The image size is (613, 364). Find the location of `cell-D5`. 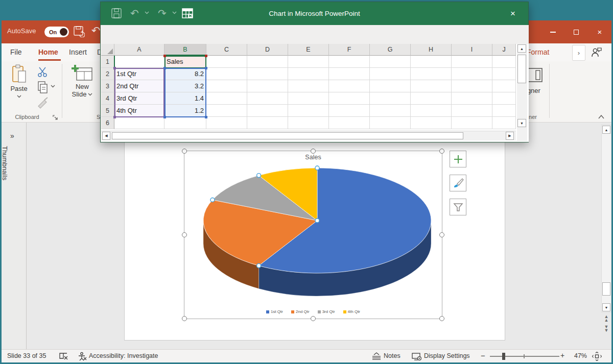

cell-D5 is located at coordinates (268, 111).